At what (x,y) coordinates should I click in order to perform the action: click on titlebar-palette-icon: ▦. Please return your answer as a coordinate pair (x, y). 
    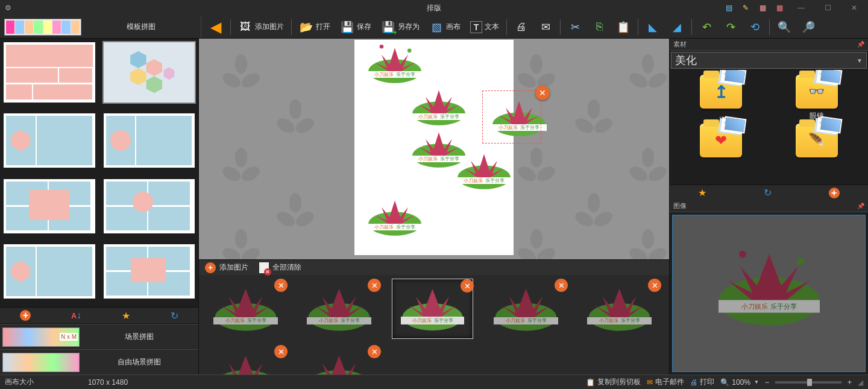
    Looking at the image, I should click on (763, 8).